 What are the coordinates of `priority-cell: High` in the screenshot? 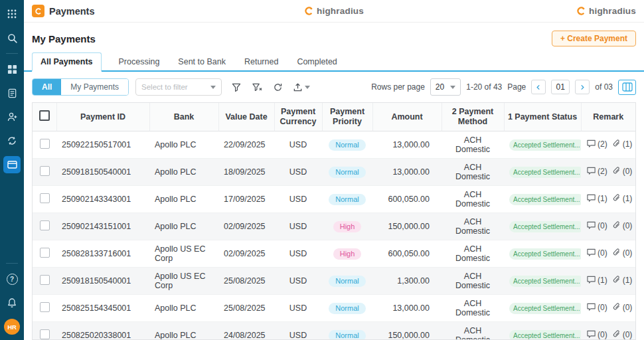 It's located at (347, 227).